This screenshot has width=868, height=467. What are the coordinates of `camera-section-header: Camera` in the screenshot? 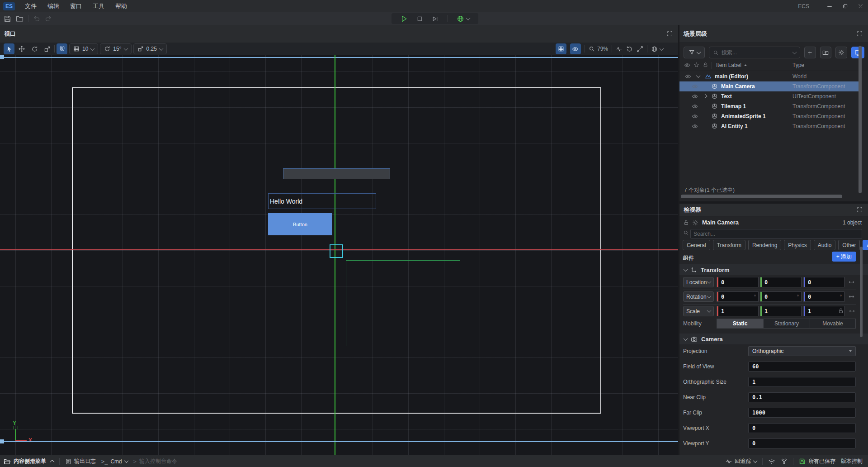 It's located at (774, 339).